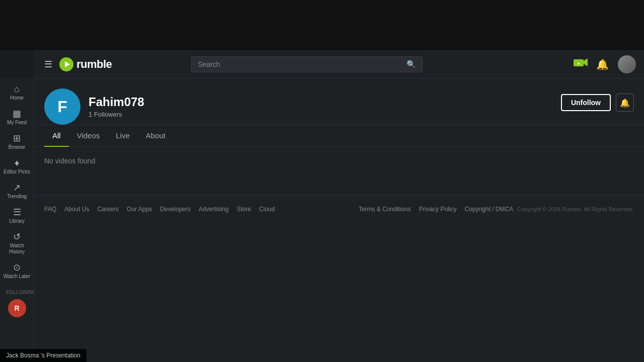 Image resolution: width=644 pixels, height=362 pixels. I want to click on footer-link-cloud: Cloud, so click(267, 209).